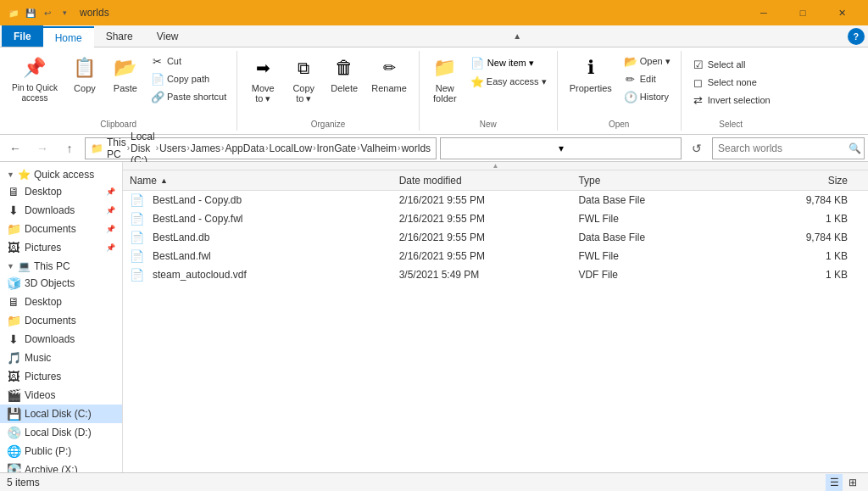 This screenshot has height=491, width=868. I want to click on path-worlds: worlds, so click(415, 148).